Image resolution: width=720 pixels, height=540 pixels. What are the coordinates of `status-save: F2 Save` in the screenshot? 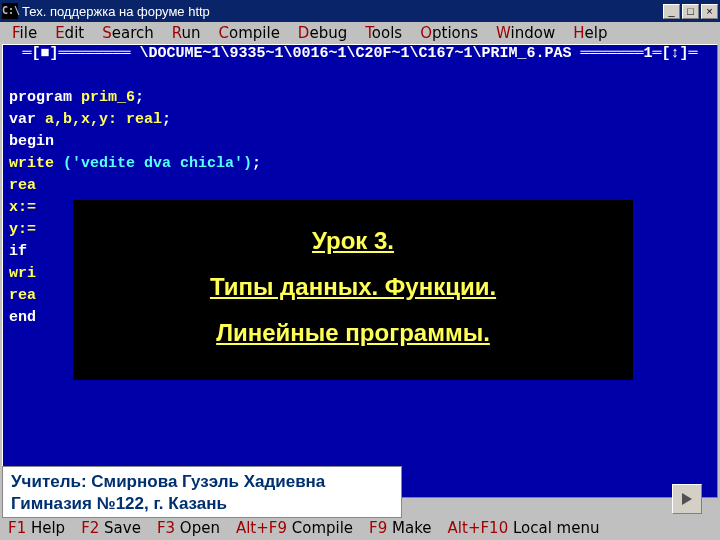 It's located at (111, 528).